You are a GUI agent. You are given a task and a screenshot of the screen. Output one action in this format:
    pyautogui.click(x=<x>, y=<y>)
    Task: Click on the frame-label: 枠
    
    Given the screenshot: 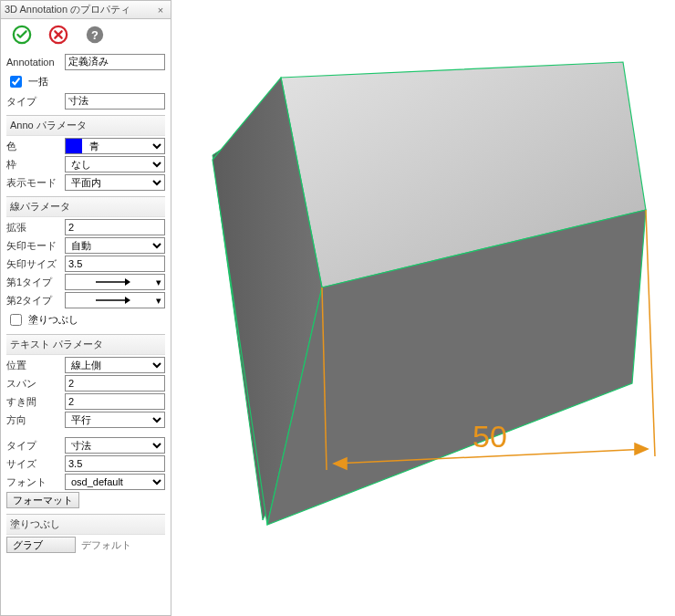 What is the action you would take?
    pyautogui.click(x=33, y=164)
    